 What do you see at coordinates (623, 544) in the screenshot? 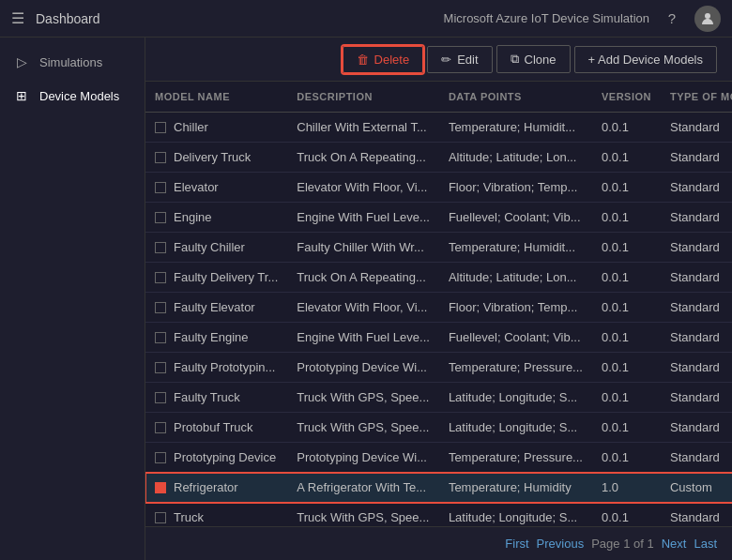
I see `pagination-page-info: Page 1 of 1` at bounding box center [623, 544].